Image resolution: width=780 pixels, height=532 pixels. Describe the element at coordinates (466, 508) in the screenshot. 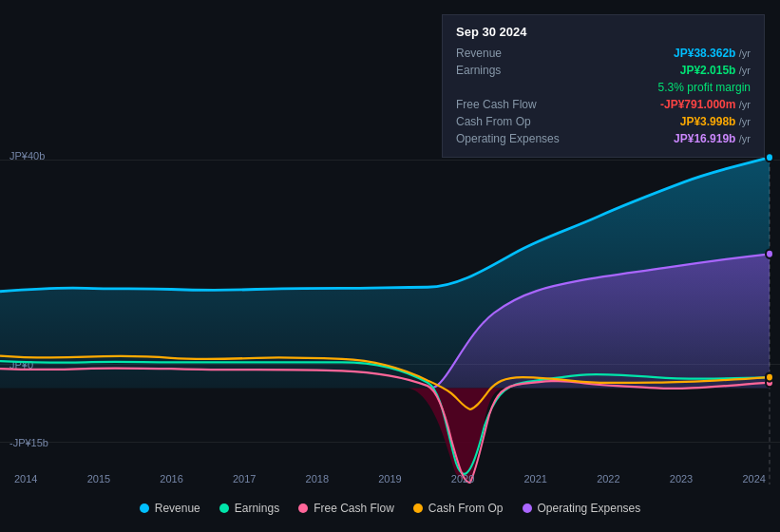

I see `legend-label-cashop: Cash From Op` at that location.